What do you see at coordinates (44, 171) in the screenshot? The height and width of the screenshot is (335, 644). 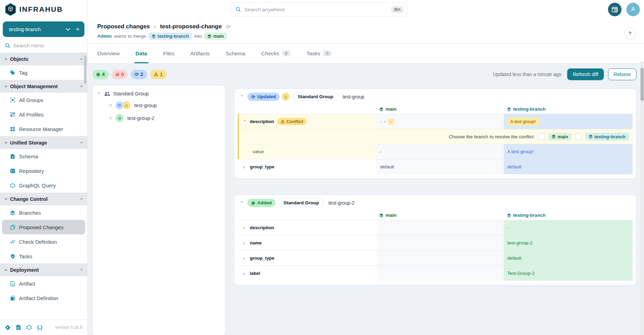 I see `sidebar-item-repository: Repository` at bounding box center [44, 171].